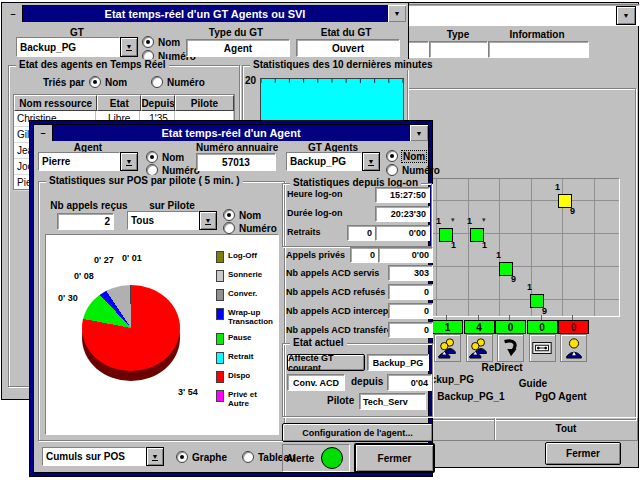  I want to click on duree-logon-field: 20:23'30, so click(402, 214).